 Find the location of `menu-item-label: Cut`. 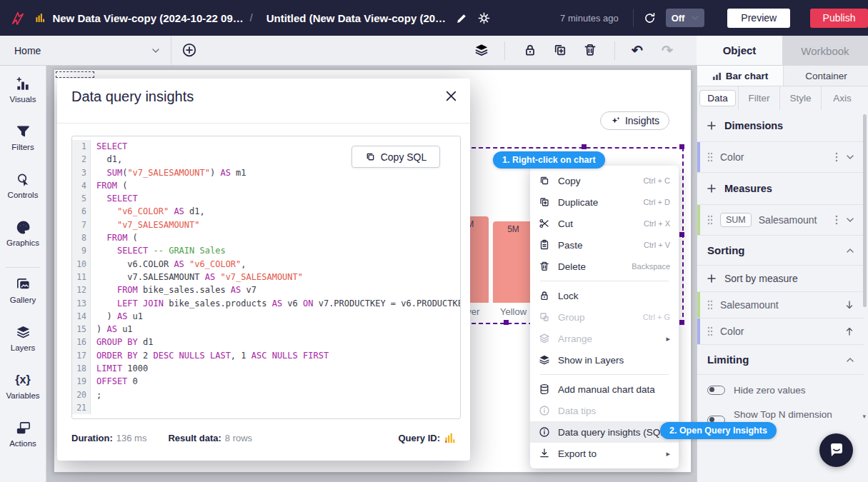

menu-item-label: Cut is located at coordinates (597, 224).